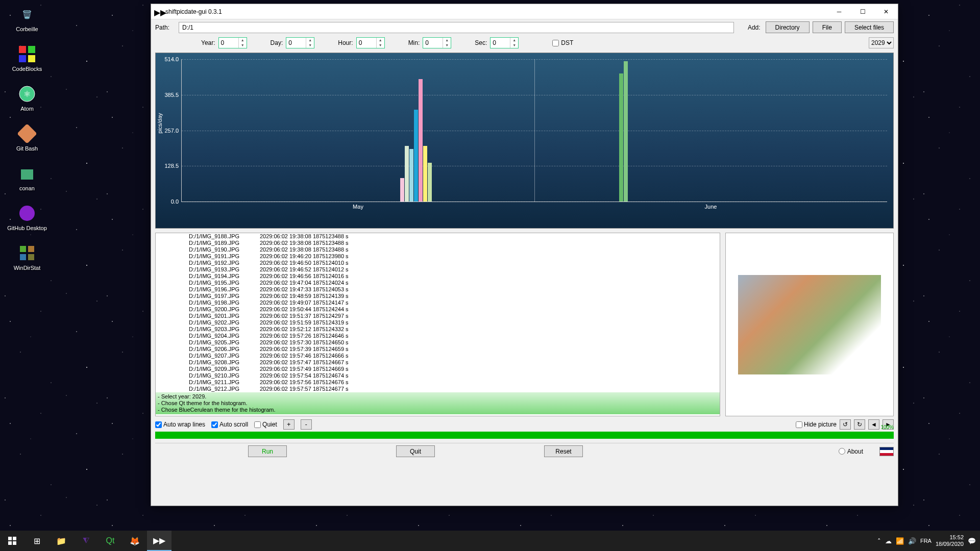  Describe the element at coordinates (208, 43) in the screenshot. I see `year-label: Year:` at that location.